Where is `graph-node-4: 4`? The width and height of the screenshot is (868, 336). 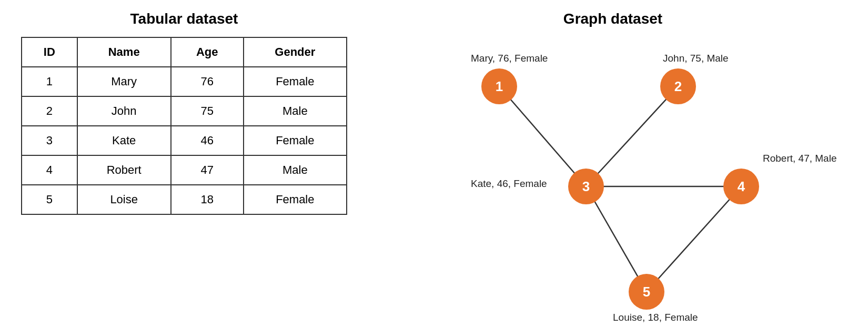
graph-node-4: 4 is located at coordinates (741, 186).